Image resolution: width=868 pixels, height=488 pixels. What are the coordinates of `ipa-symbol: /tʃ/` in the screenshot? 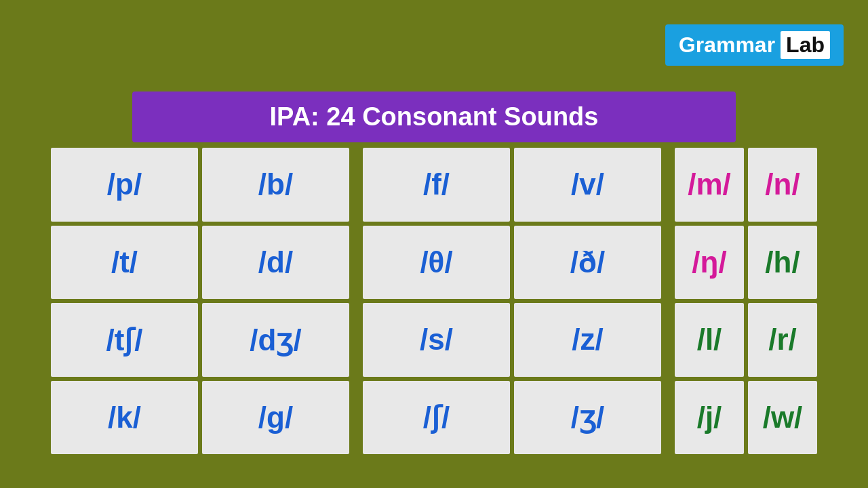 It's located at (124, 340).